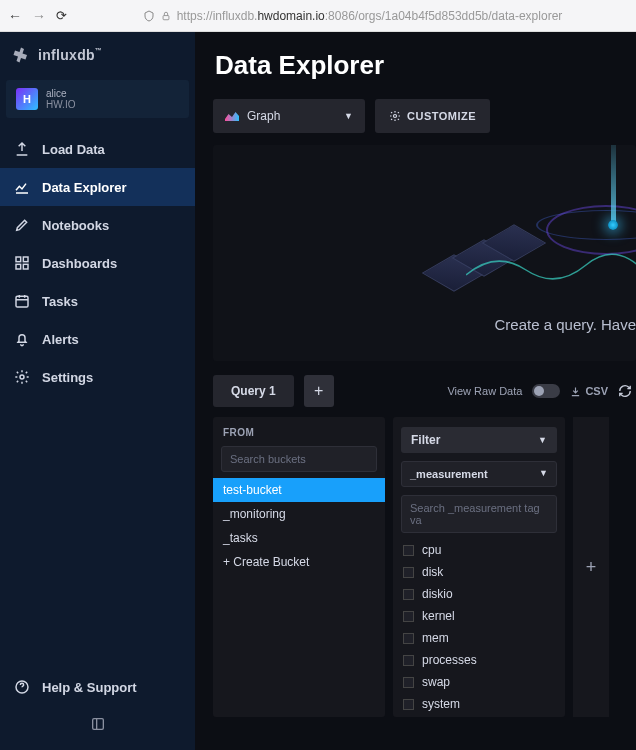 The image size is (636, 750). What do you see at coordinates (60, 94) in the screenshot?
I see `user-name: alice` at bounding box center [60, 94].